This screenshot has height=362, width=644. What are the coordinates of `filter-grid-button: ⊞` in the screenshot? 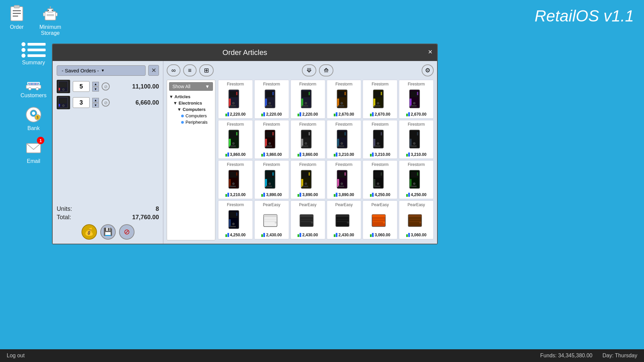 It's located at (207, 70).